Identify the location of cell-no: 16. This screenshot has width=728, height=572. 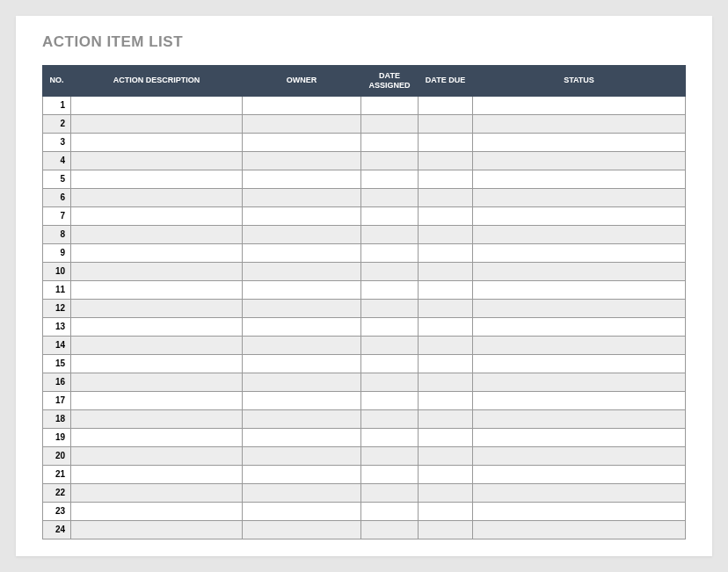
(57, 381).